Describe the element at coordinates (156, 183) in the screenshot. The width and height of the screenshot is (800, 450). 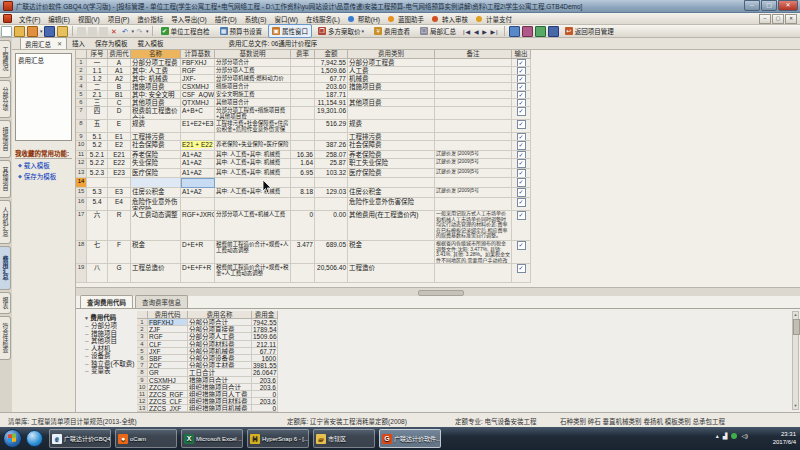
I see `cell-name` at that location.